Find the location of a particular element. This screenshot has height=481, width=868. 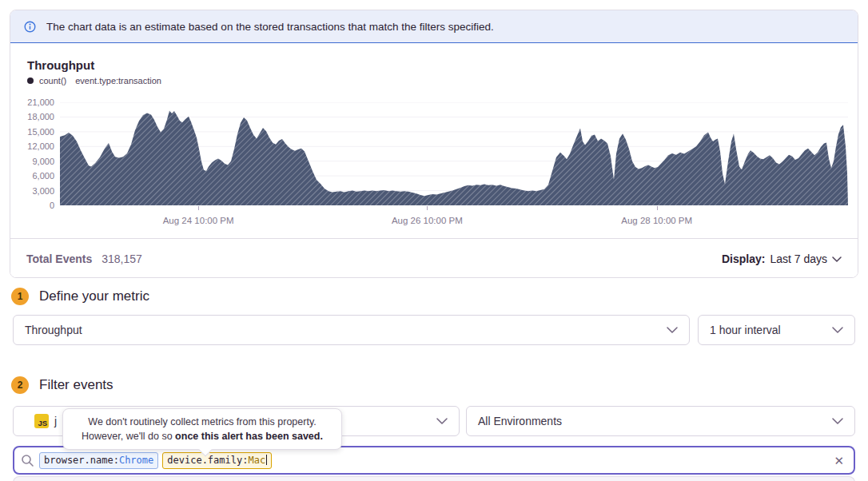

total-events-value: 318,157 is located at coordinates (121, 259).